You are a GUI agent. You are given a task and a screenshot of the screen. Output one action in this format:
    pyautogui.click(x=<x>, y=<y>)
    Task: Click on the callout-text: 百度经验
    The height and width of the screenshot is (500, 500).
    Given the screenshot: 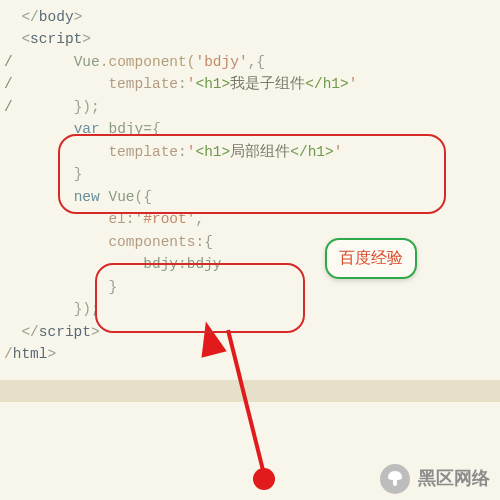 What is the action you would take?
    pyautogui.click(x=371, y=258)
    